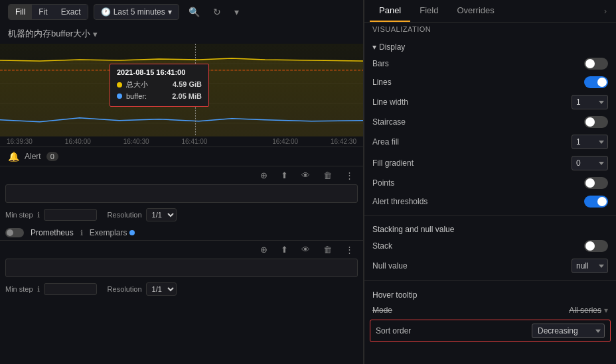  What do you see at coordinates (490, 294) in the screenshot?
I see `hover-tooltip-header: Hover tooltip` at bounding box center [490, 294].